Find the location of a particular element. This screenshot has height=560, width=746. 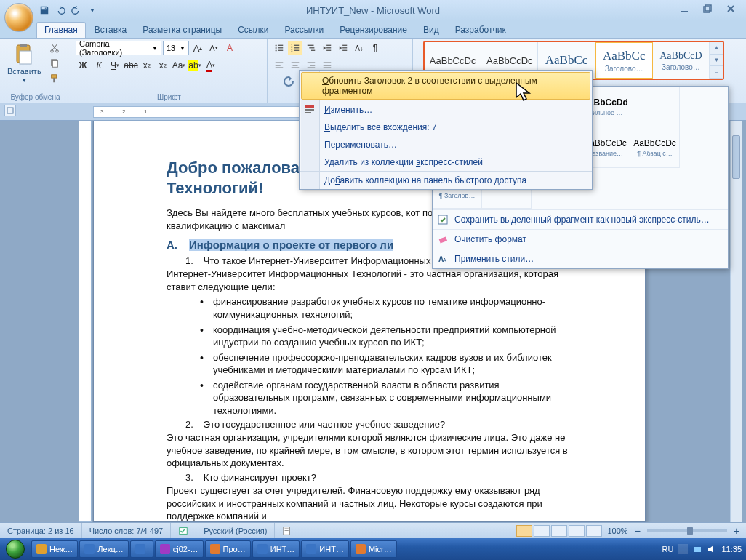

italic-icon: К is located at coordinates (99, 65).